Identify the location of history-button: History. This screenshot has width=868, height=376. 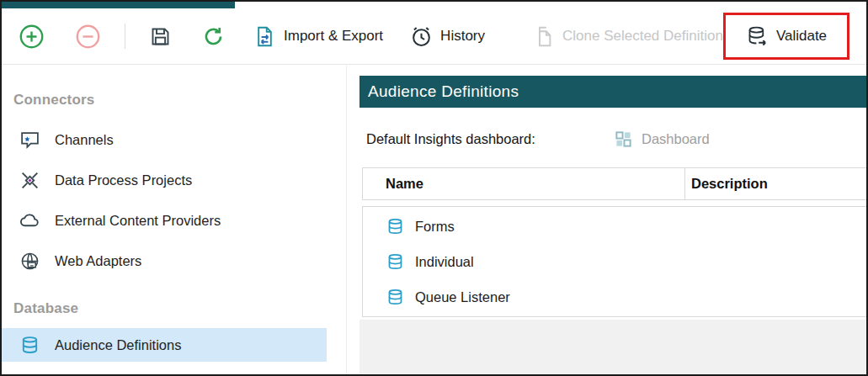
(448, 37).